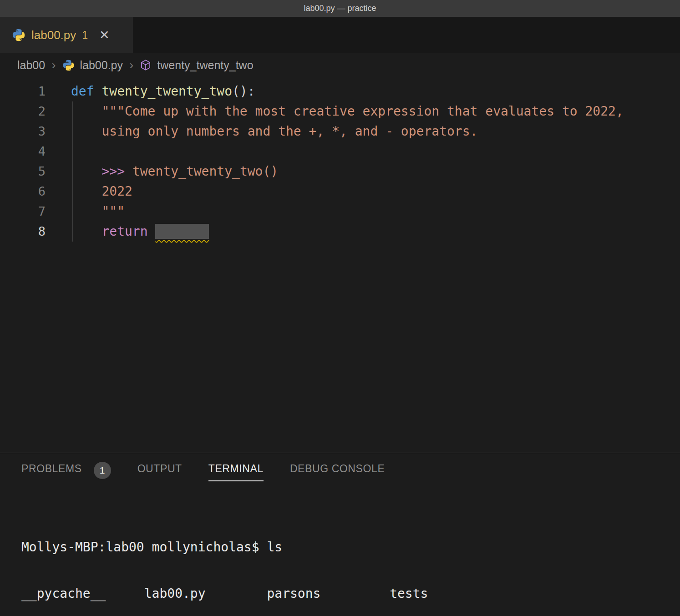  What do you see at coordinates (31, 66) in the screenshot?
I see `breadcrumb-folder: lab00` at bounding box center [31, 66].